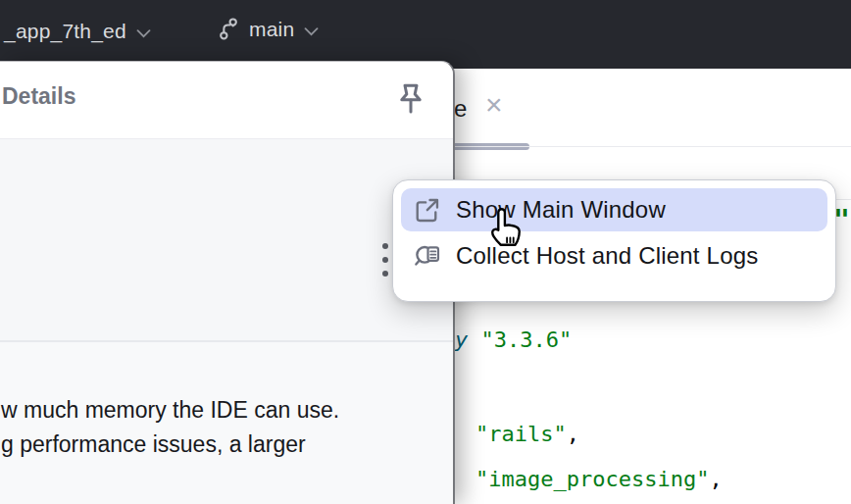  What do you see at coordinates (65, 31) in the screenshot?
I see `project-name: _app_7th_ed` at bounding box center [65, 31].